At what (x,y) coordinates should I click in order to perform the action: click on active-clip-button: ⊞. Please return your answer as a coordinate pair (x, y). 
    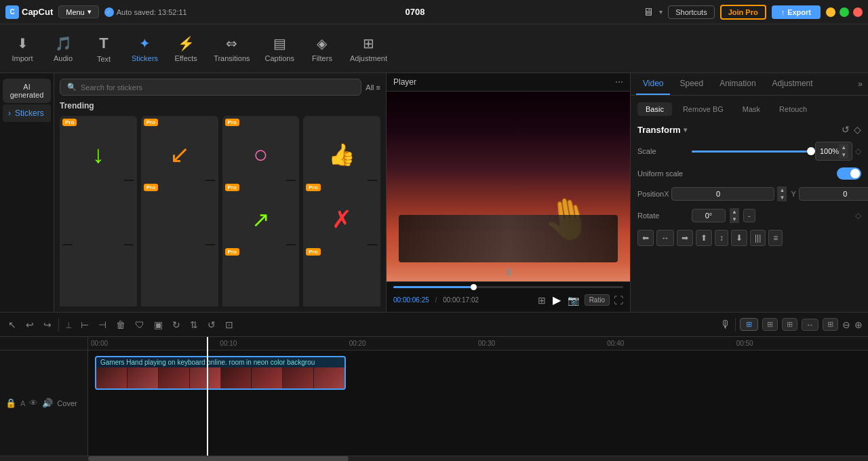
    Looking at the image, I should click on (749, 324).